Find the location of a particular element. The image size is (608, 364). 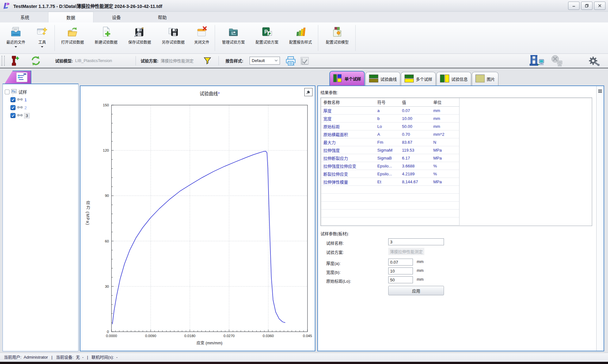

config-test-plan-label: 配置试验方案 is located at coordinates (267, 42).